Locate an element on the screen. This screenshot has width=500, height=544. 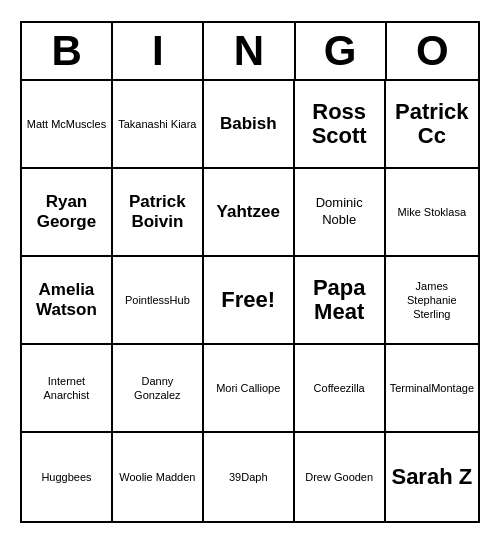
header-letter: G is located at coordinates (342, 51).